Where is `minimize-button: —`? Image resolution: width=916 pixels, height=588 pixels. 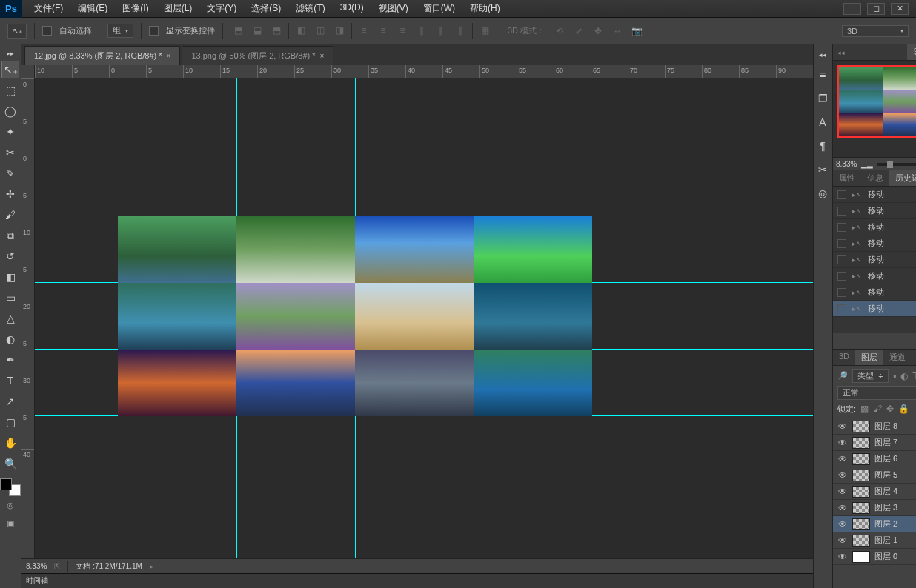
minimize-button: — is located at coordinates (852, 9).